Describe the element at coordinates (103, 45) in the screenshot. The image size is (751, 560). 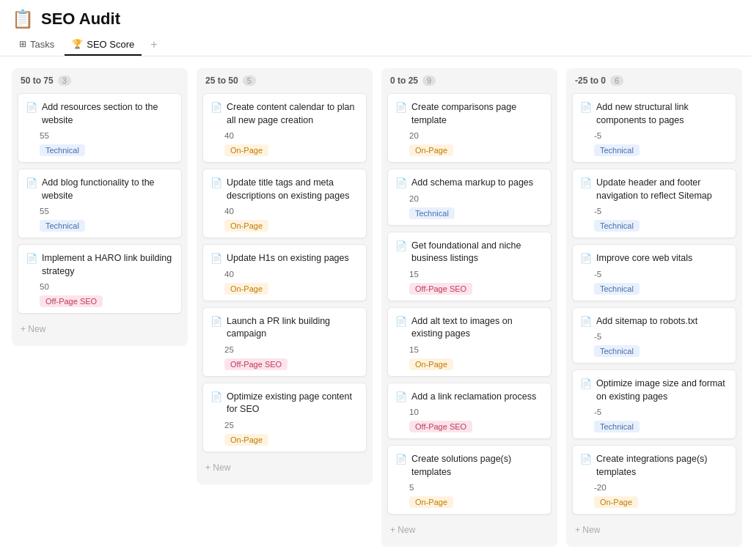
I see `tab-seo-score: 🏆 SEO Score` at that location.